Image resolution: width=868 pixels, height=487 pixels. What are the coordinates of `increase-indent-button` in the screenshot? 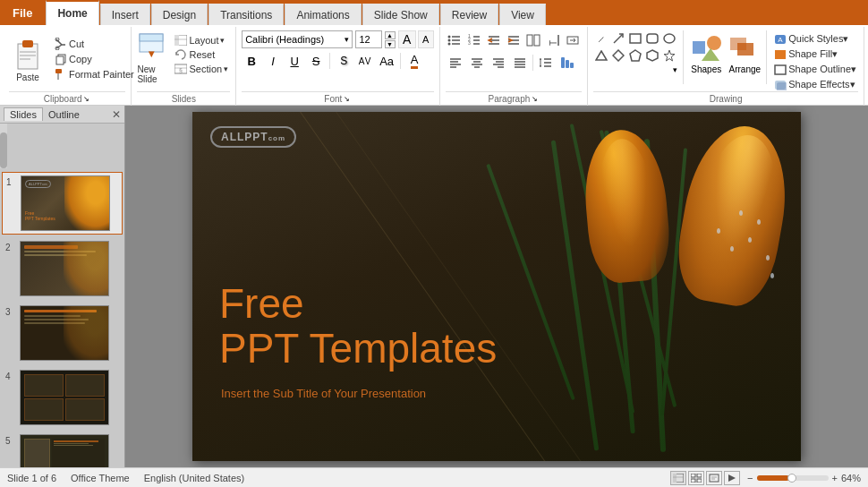 It's located at (514, 40).